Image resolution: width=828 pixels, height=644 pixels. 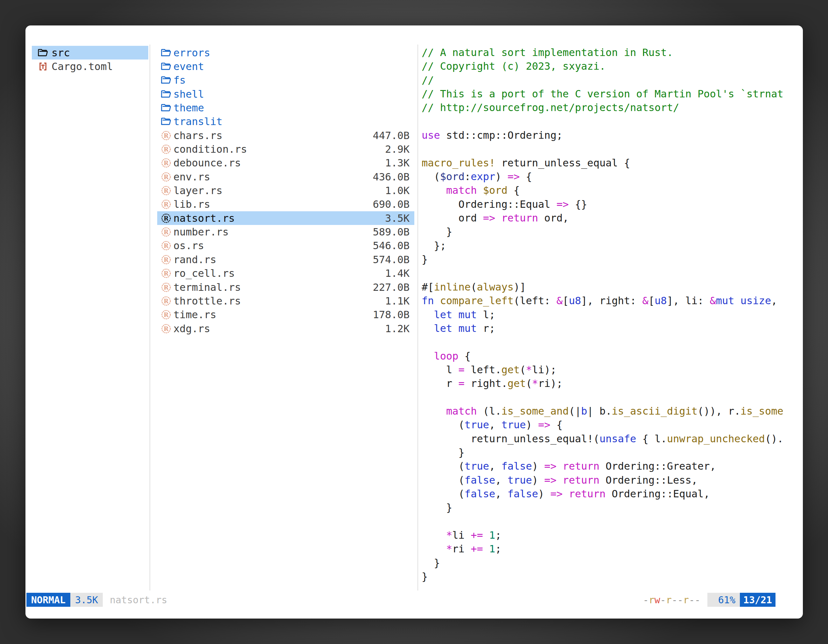 What do you see at coordinates (86, 600) in the screenshot?
I see `file-size-badge: 3.5K` at bounding box center [86, 600].